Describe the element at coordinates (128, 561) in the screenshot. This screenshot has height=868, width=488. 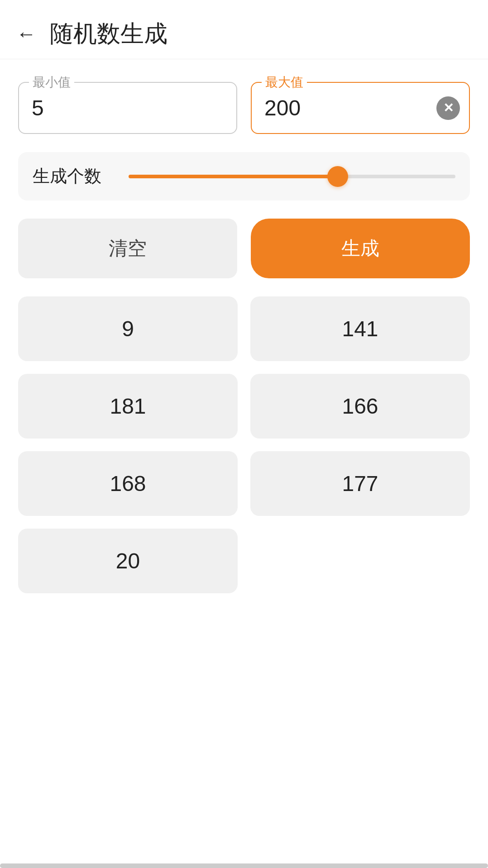
I see `result-card: 20` at that location.